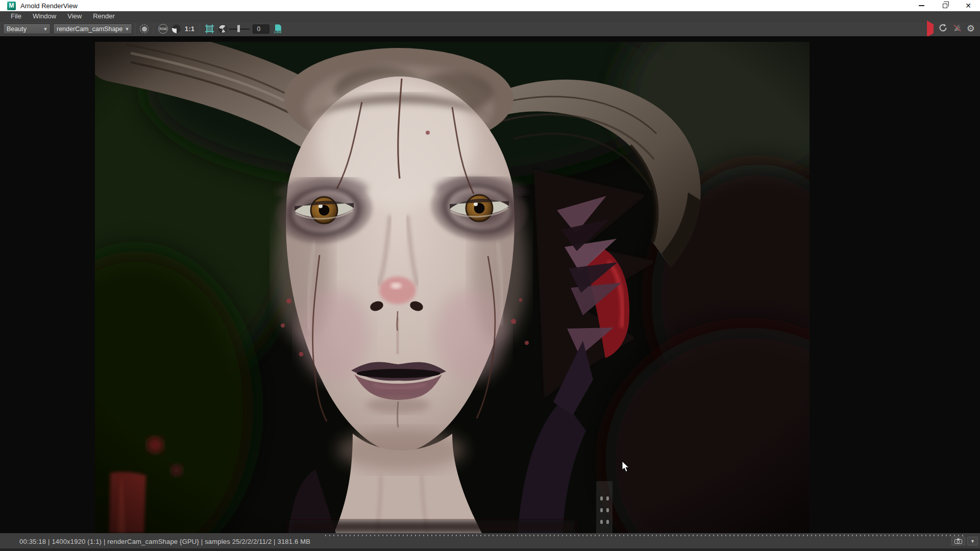  Describe the element at coordinates (163, 29) in the screenshot. I see `rgb-channels-icon: RGB` at that location.